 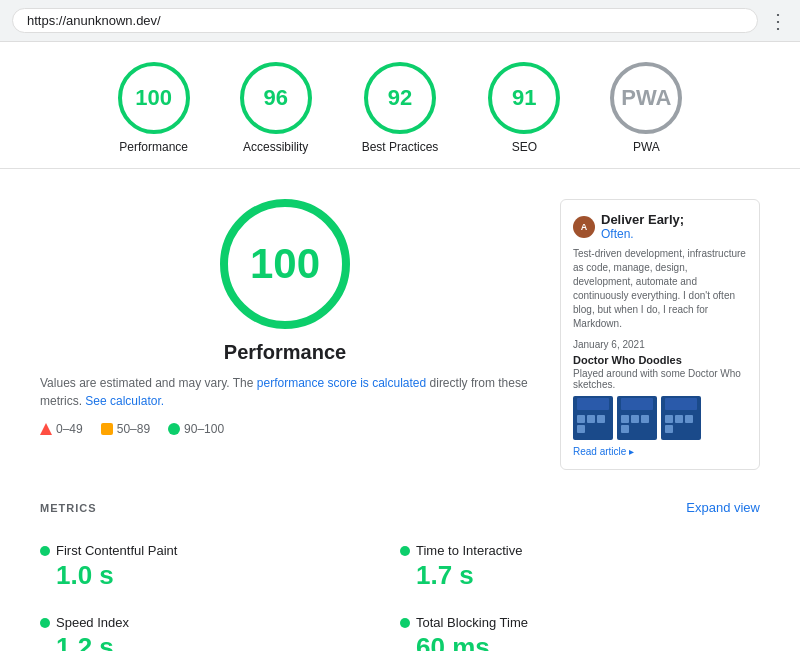 I want to click on legend-pass-range: 90–100, so click(x=204, y=429).